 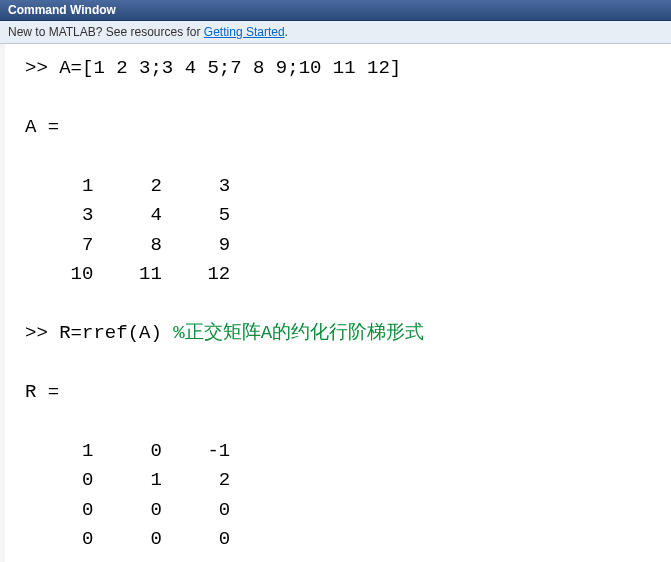 What do you see at coordinates (106, 32) in the screenshot?
I see `hint-prefix: New to MATLAB? See resources for` at bounding box center [106, 32].